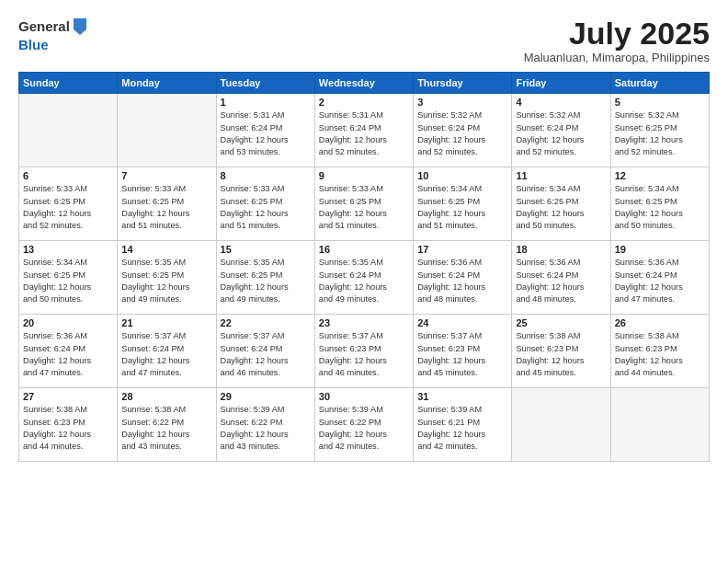 The width and height of the screenshot is (728, 563). I want to click on logo-general: General, so click(44, 27).